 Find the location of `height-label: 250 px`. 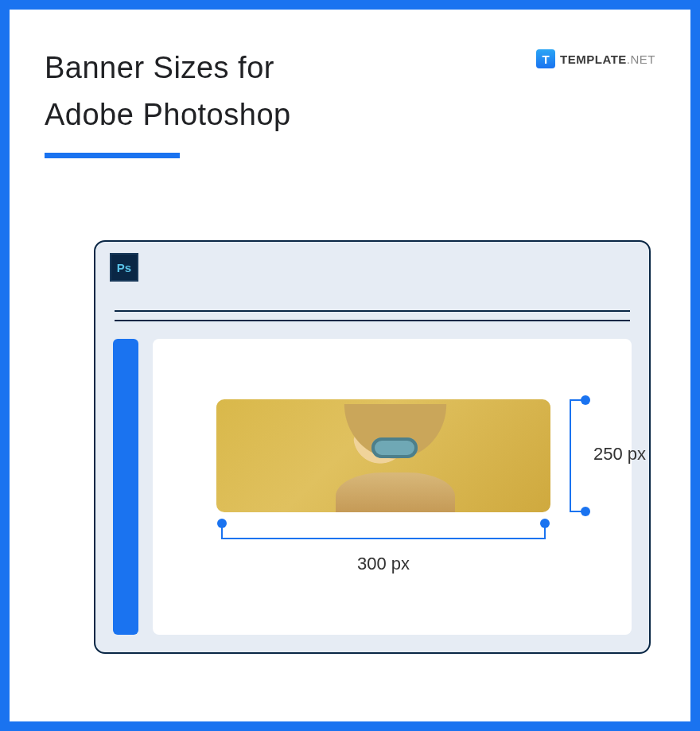

height-label: 250 px is located at coordinates (620, 454).